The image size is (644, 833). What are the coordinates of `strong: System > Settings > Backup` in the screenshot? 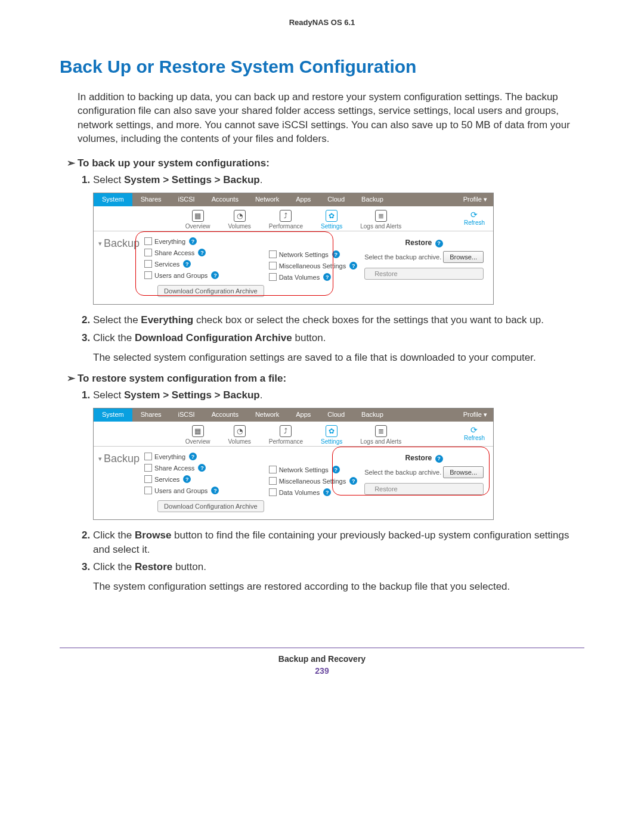 It's located at (192, 395).